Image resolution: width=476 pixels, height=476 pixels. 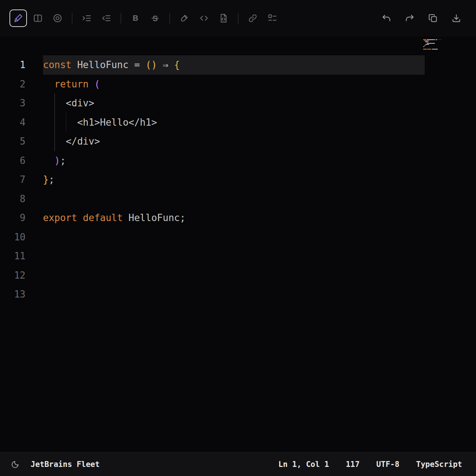 I want to click on code-text: <div>, so click(x=234, y=103).